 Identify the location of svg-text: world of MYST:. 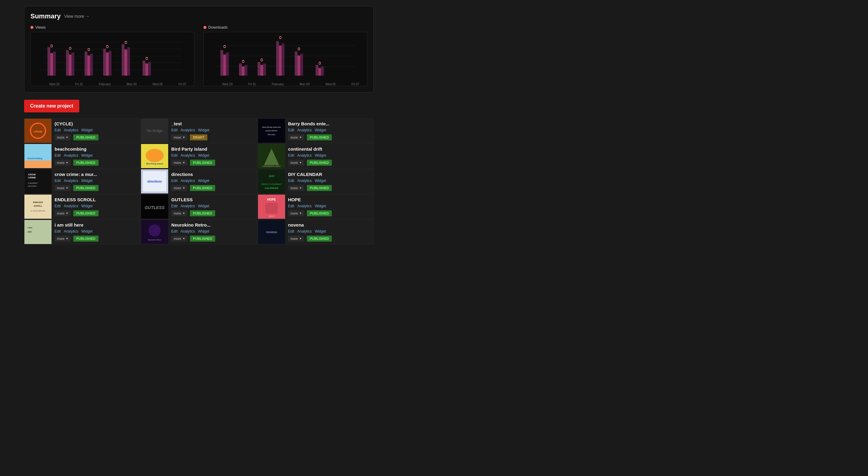
(271, 131).